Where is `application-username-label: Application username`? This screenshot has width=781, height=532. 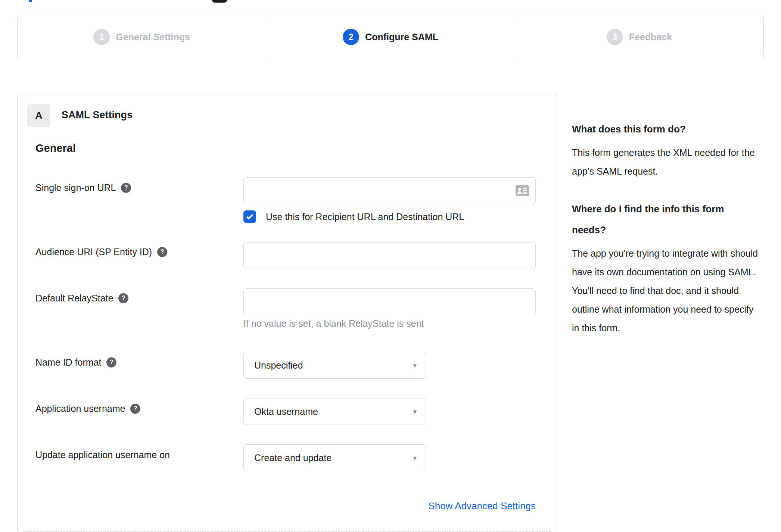 application-username-label: Application username is located at coordinates (80, 409).